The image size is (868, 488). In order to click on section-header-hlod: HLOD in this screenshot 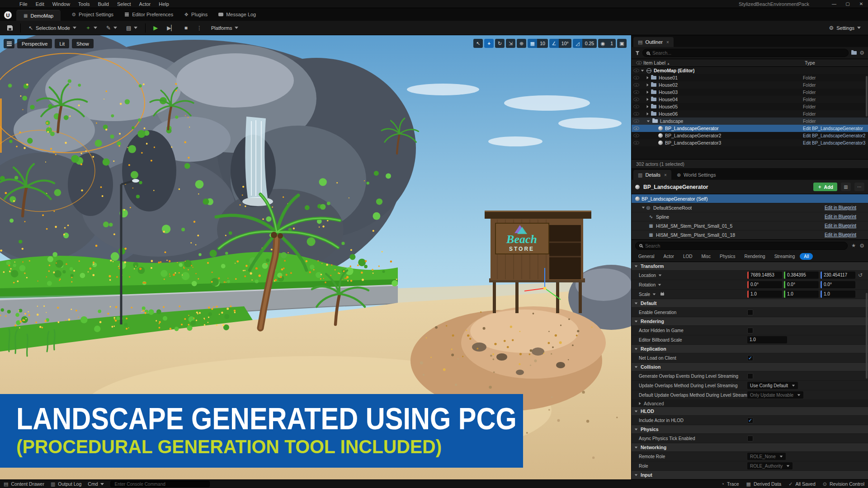, I will do `click(750, 411)`.